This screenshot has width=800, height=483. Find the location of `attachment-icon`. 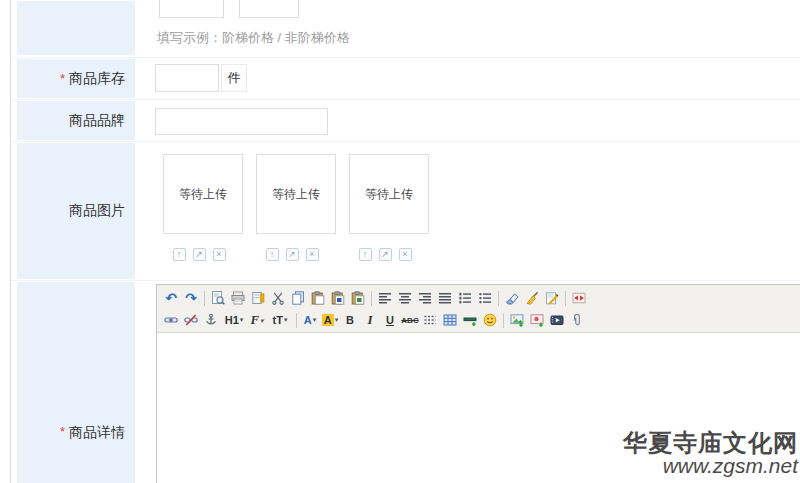

attachment-icon is located at coordinates (577, 320).